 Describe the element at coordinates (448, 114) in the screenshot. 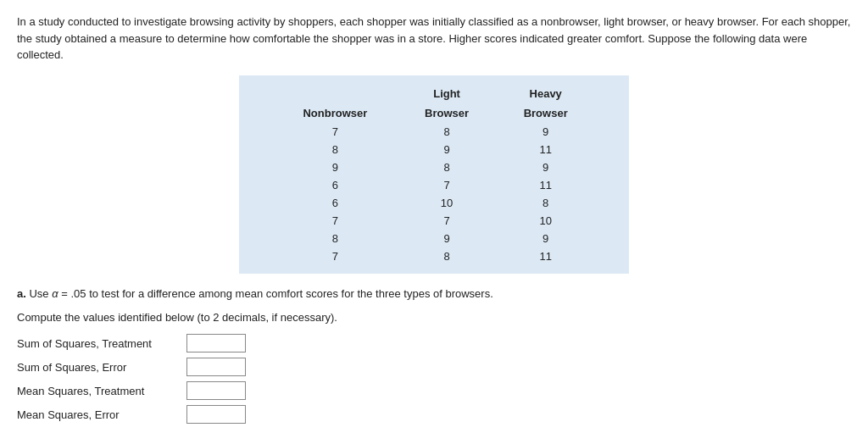

I see `col2-bot-header: Browser` at that location.